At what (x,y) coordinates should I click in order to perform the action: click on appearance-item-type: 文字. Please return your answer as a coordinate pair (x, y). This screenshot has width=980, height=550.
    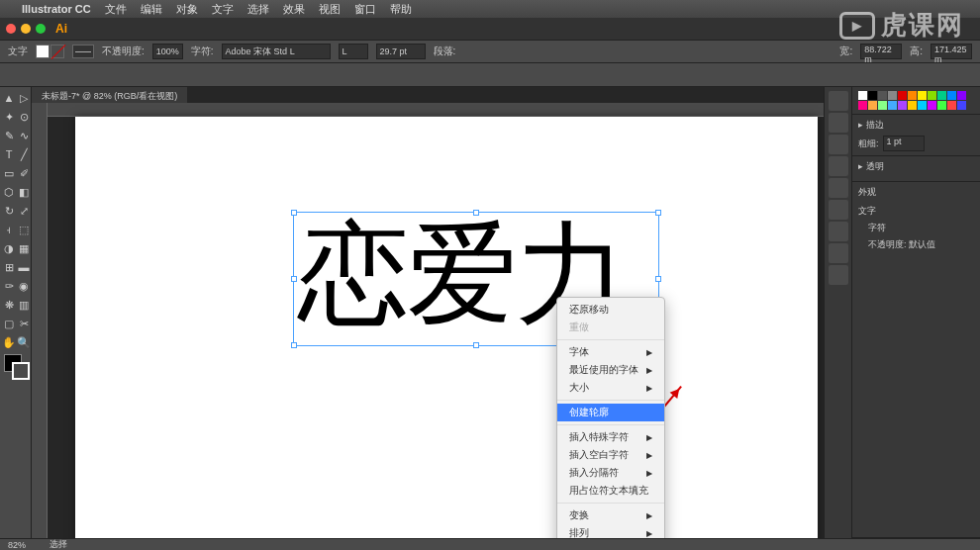
    Looking at the image, I should click on (917, 212).